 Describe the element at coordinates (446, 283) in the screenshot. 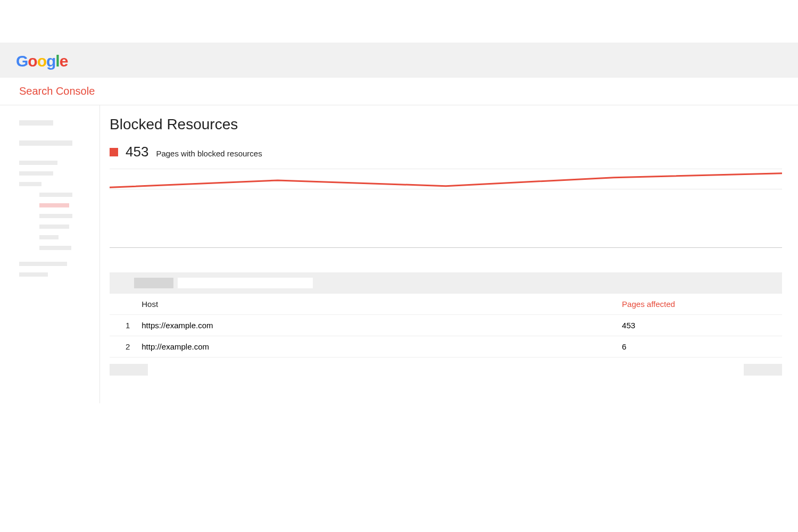

I see `table-toolbar` at that location.